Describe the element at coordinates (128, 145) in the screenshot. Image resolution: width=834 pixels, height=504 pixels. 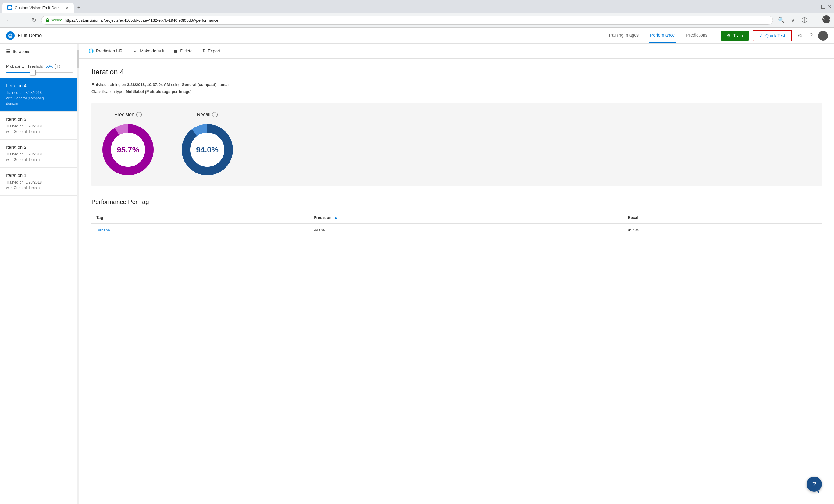
I see `precision-chart: Precision i 95.7%` at that location.